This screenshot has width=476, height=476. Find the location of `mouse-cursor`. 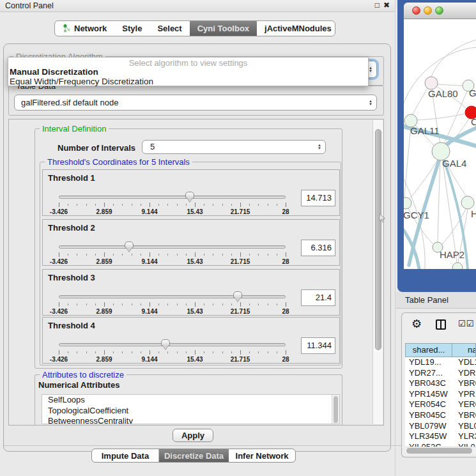

mouse-cursor is located at coordinates (382, 219).